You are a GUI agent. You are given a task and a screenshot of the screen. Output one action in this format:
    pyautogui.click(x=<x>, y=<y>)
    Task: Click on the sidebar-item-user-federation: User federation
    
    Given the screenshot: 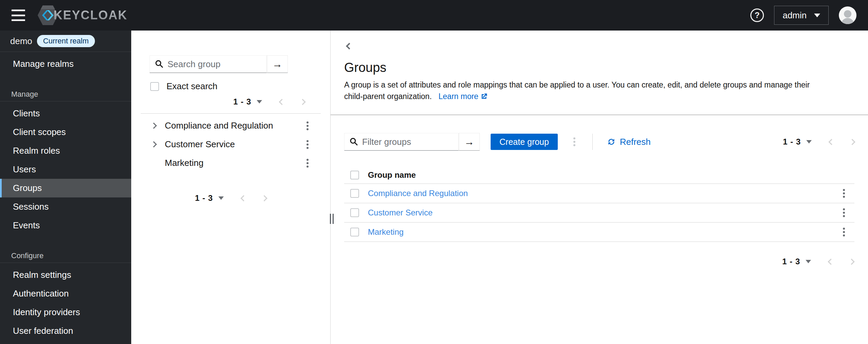 What is the action you would take?
    pyautogui.click(x=66, y=331)
    